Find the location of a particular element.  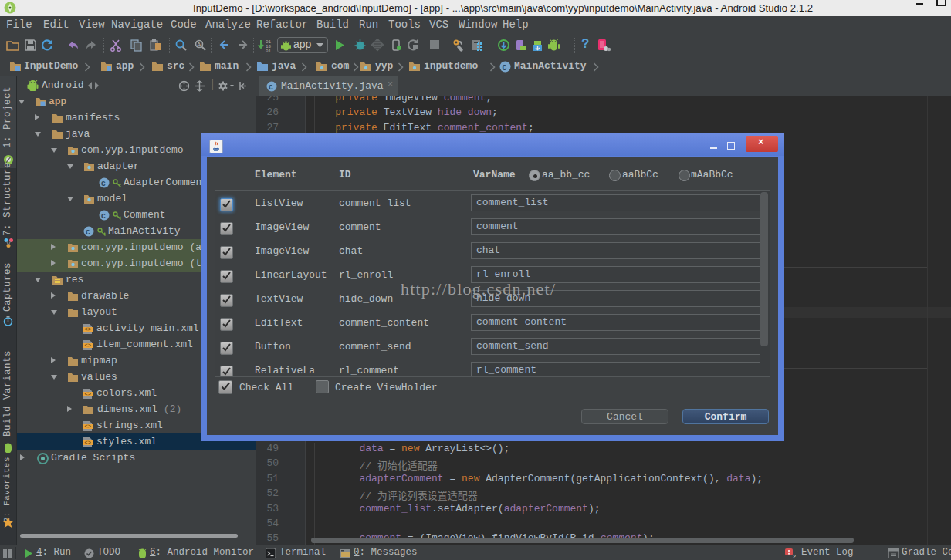

svg-text: A is located at coordinates (199, 45).